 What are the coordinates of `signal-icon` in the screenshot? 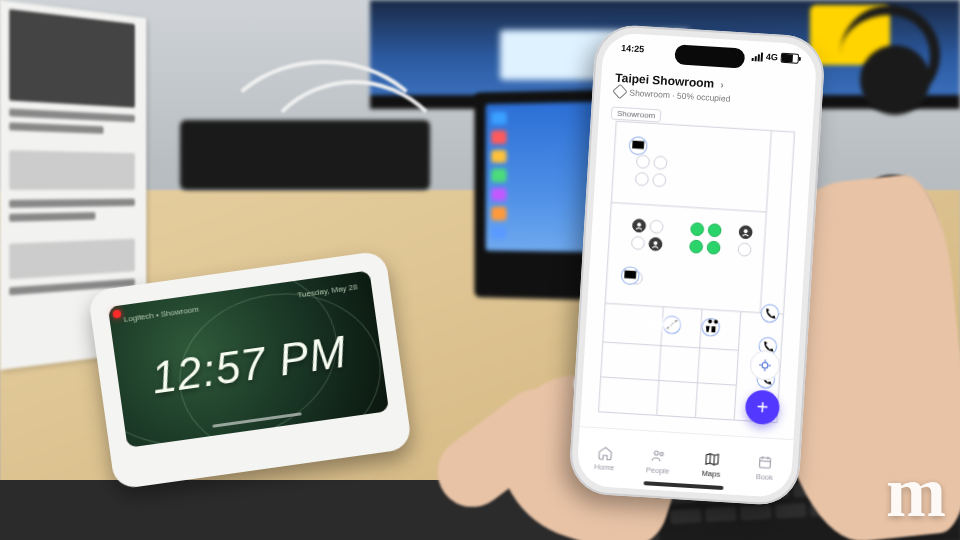 It's located at (758, 56).